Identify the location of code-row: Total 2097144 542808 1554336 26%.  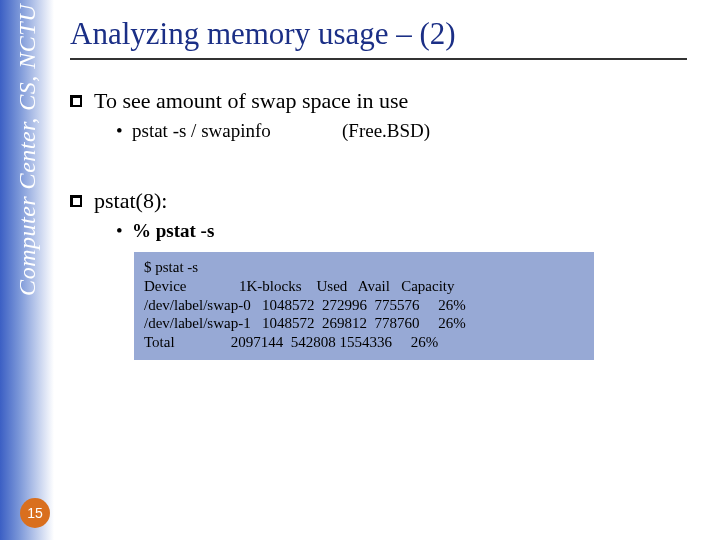
(291, 342).